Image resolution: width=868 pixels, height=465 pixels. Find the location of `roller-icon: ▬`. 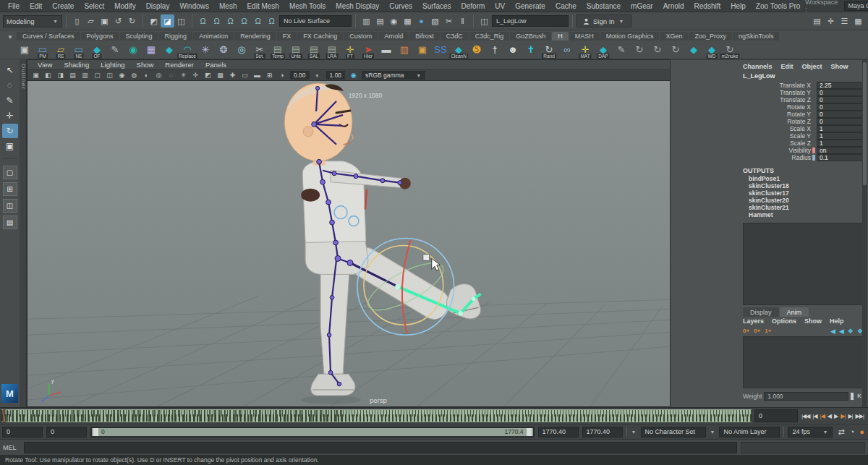

roller-icon: ▬ is located at coordinates (386, 49).